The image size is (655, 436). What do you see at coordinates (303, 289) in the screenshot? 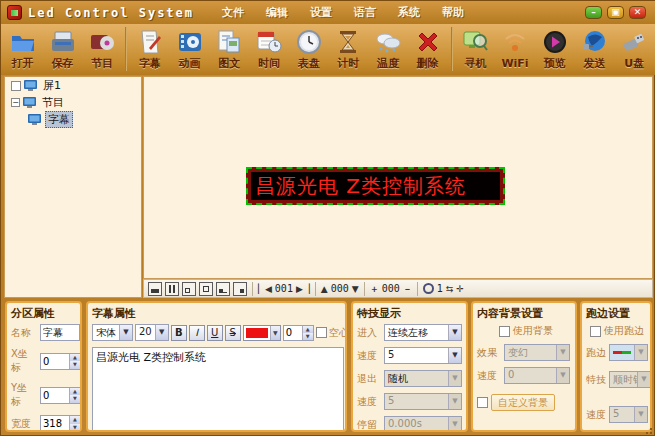
I see `last-page-icon: ▶▕` at bounding box center [303, 289].